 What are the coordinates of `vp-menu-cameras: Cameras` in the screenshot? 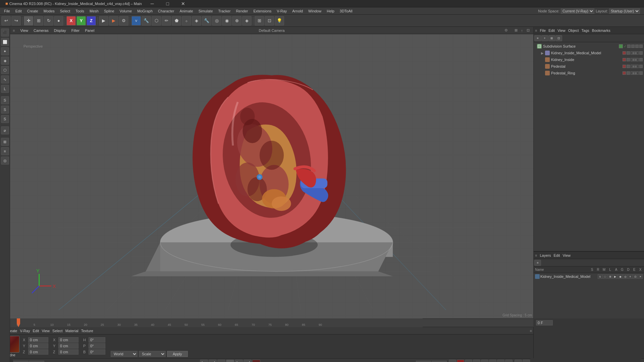 It's located at (41, 31).